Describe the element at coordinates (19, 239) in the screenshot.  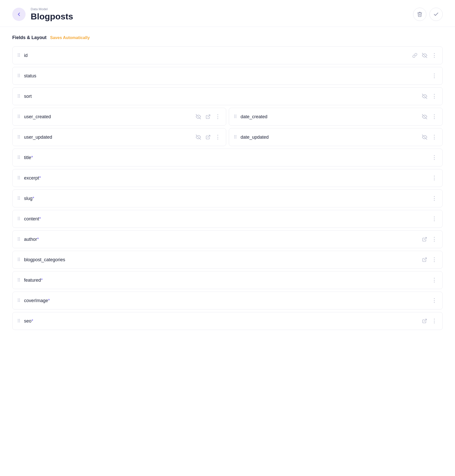
I see `drag-handle-author` at that location.